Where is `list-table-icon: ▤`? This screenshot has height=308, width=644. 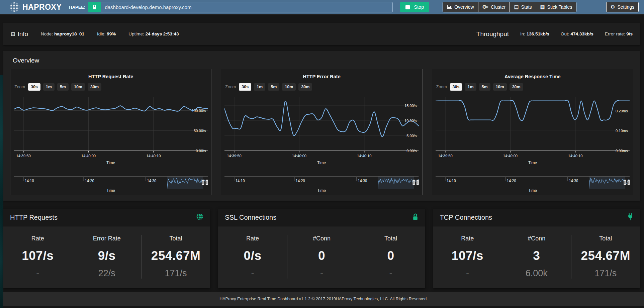
list-table-icon: ▤ is located at coordinates (516, 7).